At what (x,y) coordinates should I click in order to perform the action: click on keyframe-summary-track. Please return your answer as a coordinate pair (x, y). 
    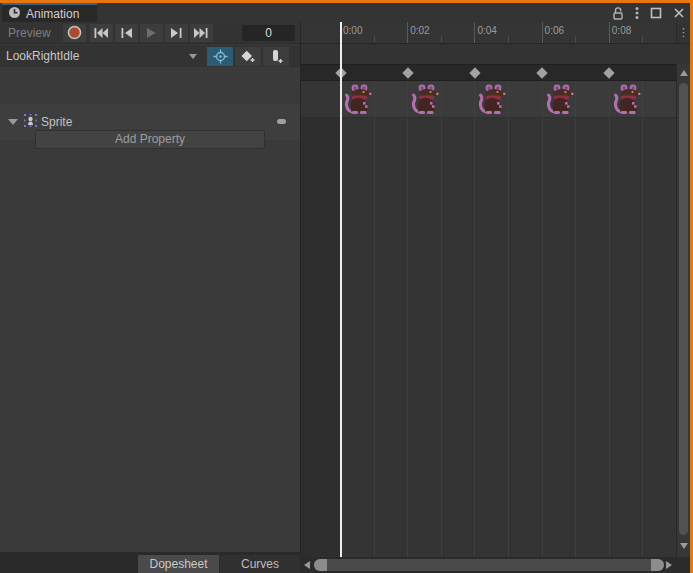
    Looking at the image, I should click on (488, 72).